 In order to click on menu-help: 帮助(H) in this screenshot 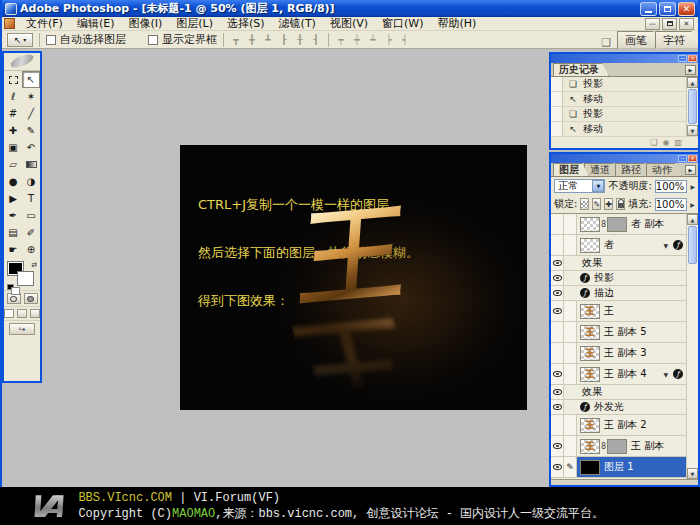, I will do `click(456, 24)`.